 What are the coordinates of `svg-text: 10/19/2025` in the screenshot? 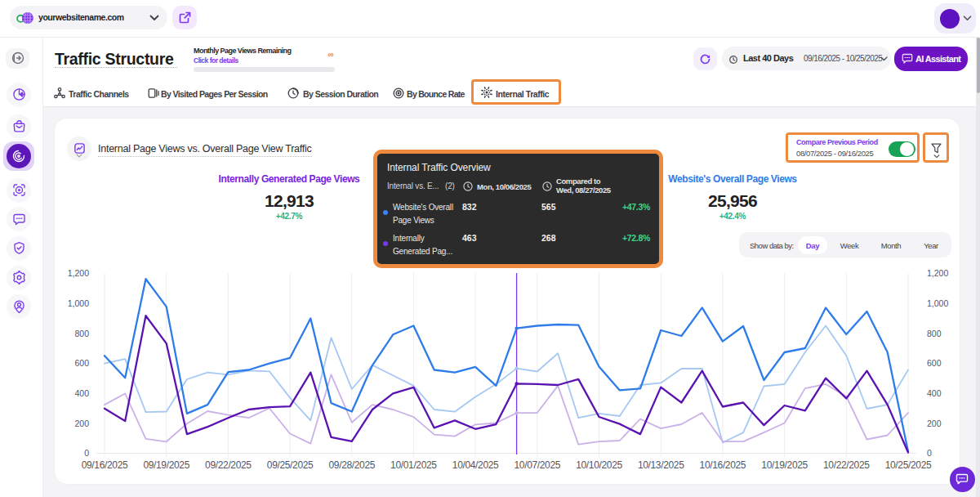 It's located at (784, 465).